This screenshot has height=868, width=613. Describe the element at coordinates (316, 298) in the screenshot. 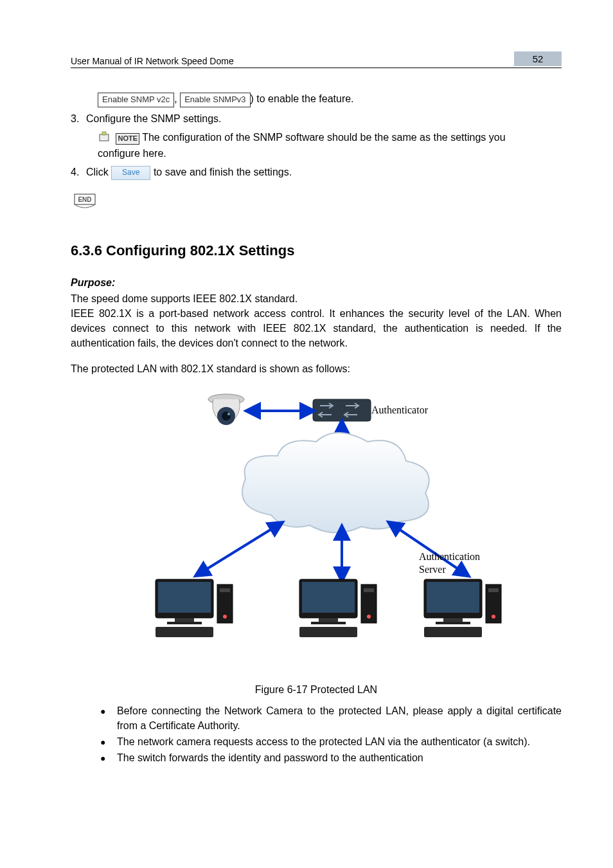

I see `paragraph-1: The speed dome supports IEEE 802.1X stan…` at that location.